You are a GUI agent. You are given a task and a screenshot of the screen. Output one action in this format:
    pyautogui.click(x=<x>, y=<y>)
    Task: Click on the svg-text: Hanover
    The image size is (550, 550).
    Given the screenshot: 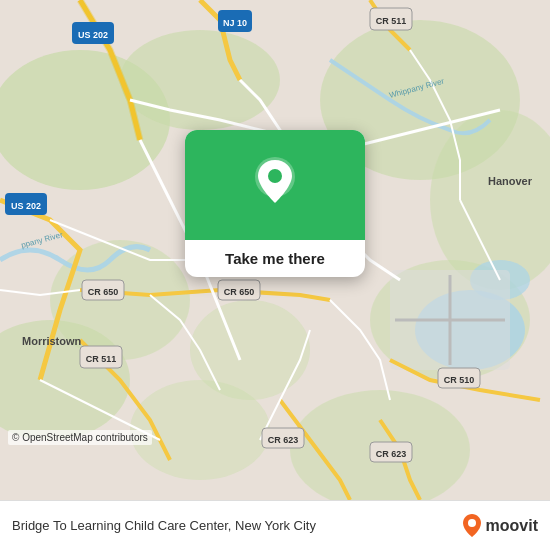 What is the action you would take?
    pyautogui.click(x=510, y=181)
    